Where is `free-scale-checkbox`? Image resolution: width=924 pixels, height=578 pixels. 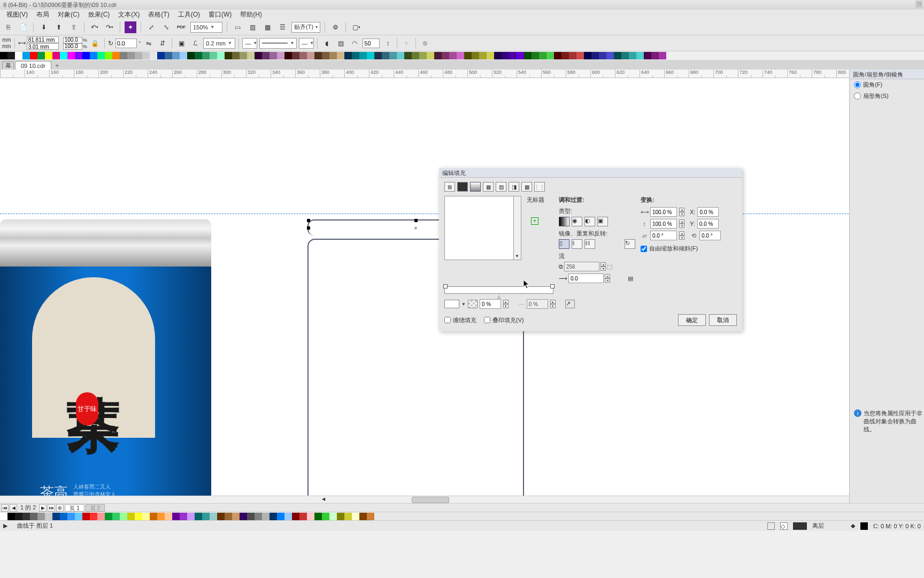
free-scale-checkbox is located at coordinates (644, 249).